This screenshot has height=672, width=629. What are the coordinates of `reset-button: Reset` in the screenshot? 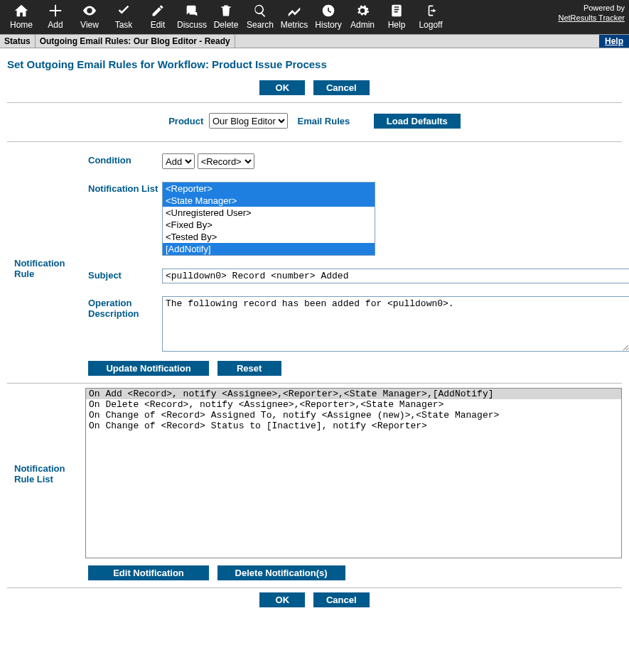 It's located at (249, 368).